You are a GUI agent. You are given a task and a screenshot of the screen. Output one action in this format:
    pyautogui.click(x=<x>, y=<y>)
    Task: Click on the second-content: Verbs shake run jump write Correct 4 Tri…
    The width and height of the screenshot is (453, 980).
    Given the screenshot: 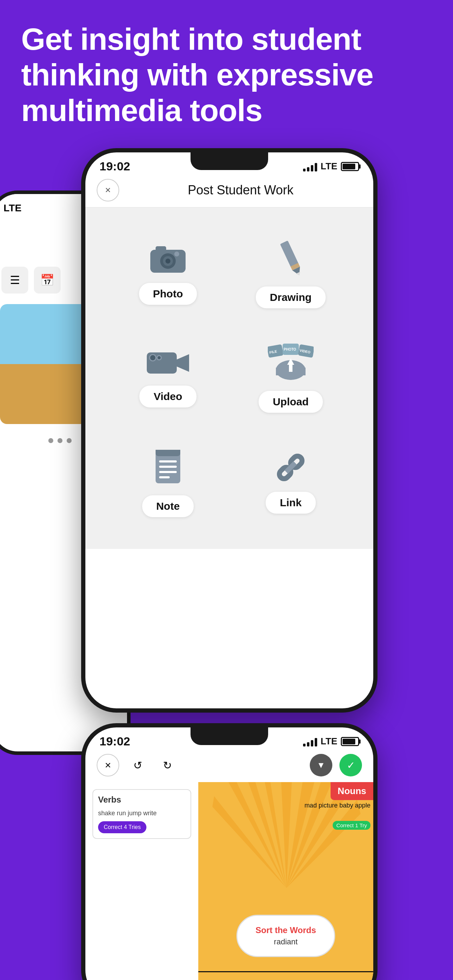 What is the action you would take?
    pyautogui.click(x=229, y=881)
    